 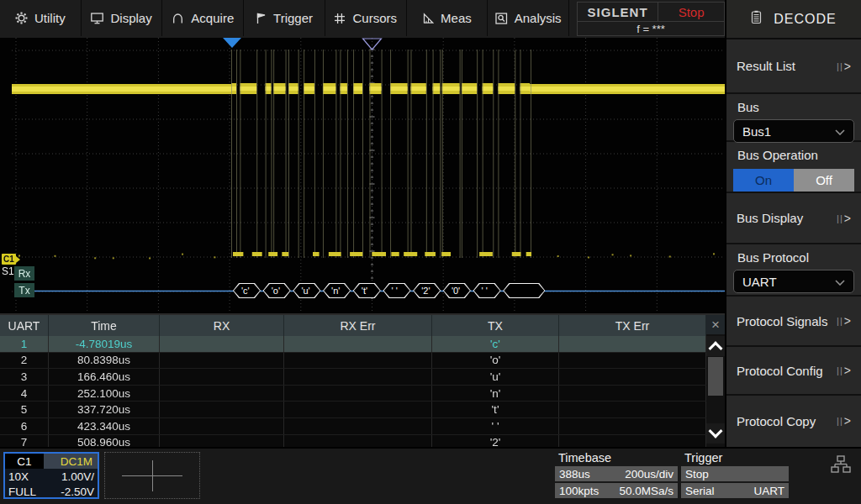 What do you see at coordinates (18, 477) in the screenshot?
I see `probe-attenuation: 10X` at bounding box center [18, 477].